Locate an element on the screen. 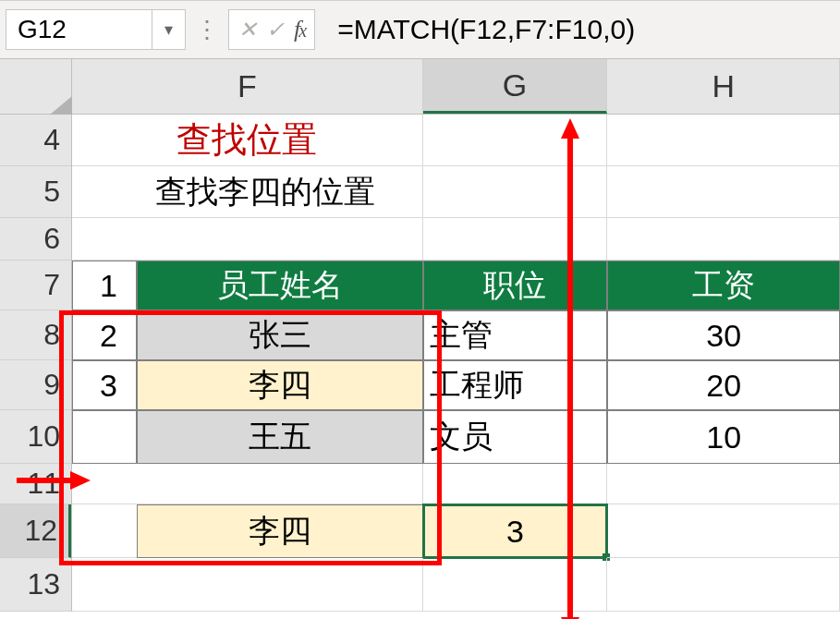 This screenshot has width=840, height=619. row-header: 13 is located at coordinates (35, 585).